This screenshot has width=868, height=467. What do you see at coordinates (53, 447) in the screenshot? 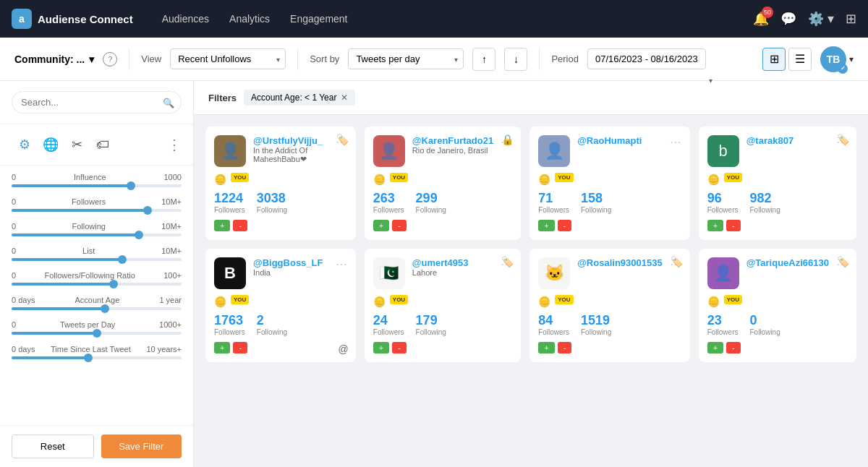
I see `reset-button: Reset` at bounding box center [53, 447].